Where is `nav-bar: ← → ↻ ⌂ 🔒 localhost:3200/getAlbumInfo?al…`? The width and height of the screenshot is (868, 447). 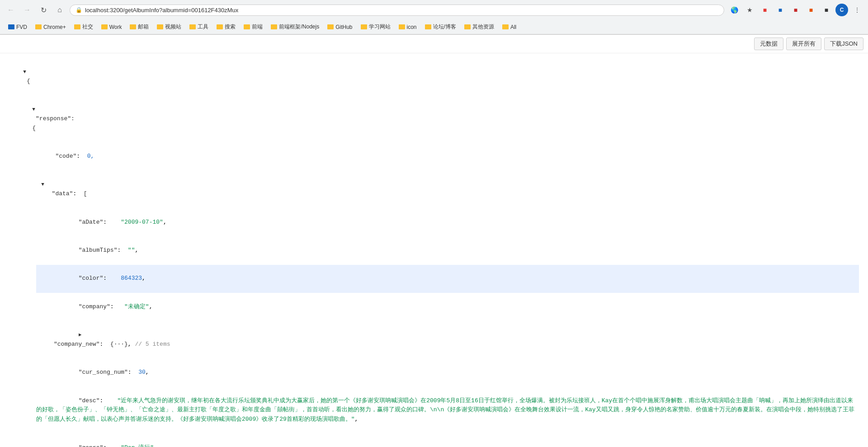
nav-bar: ← → ↻ ⌂ 🔒 localhost:3200/getAlbumInfo?al… is located at coordinates (434, 10).